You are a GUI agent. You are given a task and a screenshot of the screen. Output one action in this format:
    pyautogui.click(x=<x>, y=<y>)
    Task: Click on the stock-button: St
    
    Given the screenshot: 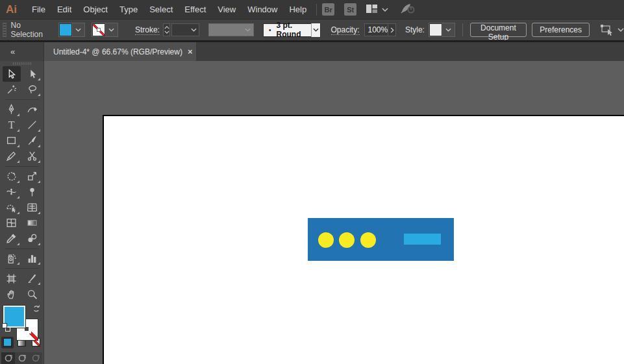 What is the action you would take?
    pyautogui.click(x=351, y=9)
    